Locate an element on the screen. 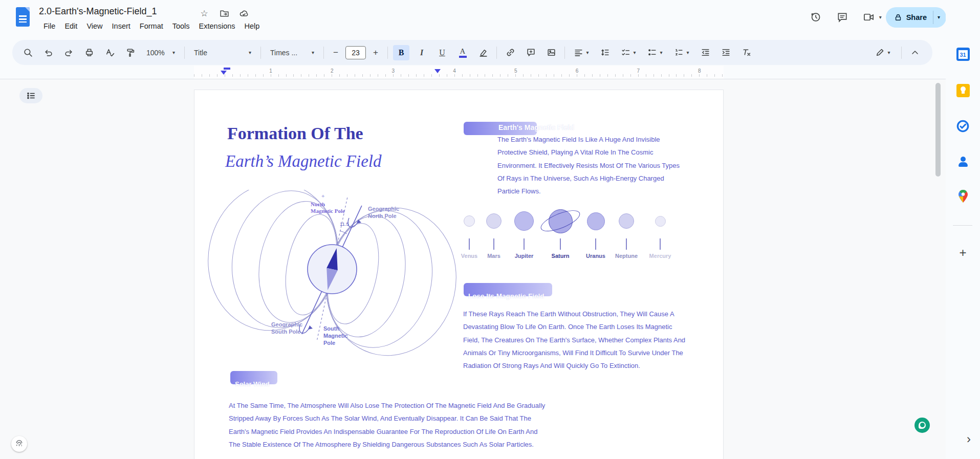 This screenshot has height=459, width=980. paragraph-line: Animals Or Tiny Microorganisms, Will Fin… is located at coordinates (574, 355).